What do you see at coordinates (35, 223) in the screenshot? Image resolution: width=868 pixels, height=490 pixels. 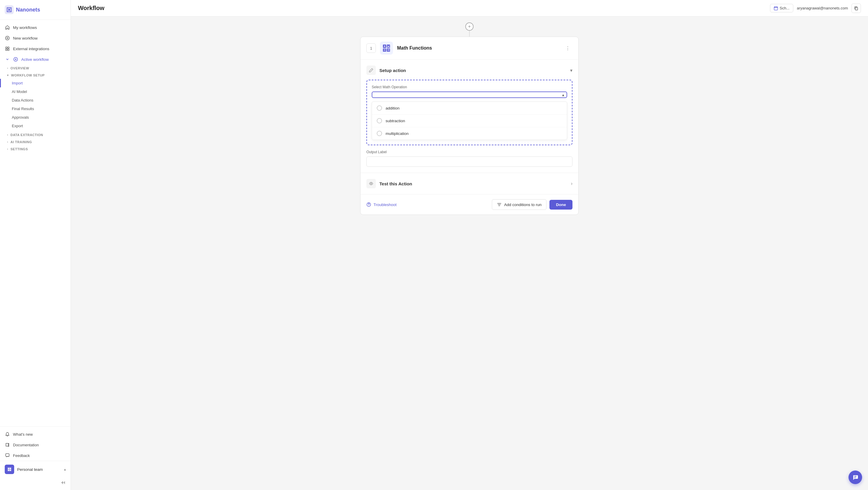 I see `sidebar-nav: My workflows New workflow` at bounding box center [35, 223].